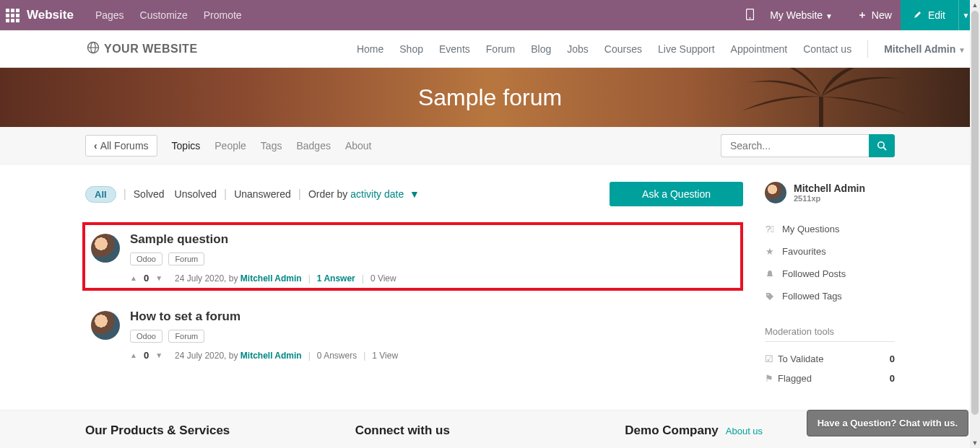 This screenshot has height=448, width=980. What do you see at coordinates (142, 49) in the screenshot?
I see `site-logo: YOUR WEBSITE` at bounding box center [142, 49].